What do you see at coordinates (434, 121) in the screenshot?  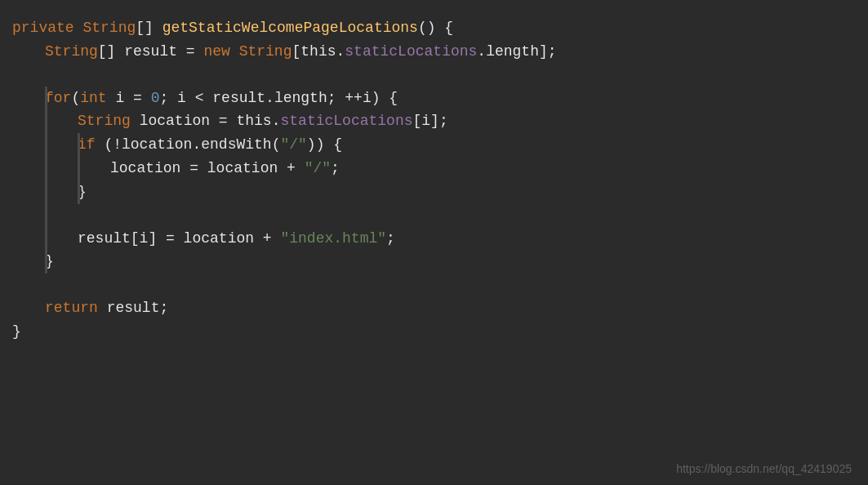 I see `code-line-5: String location = this.staticLocations[i…` at bounding box center [434, 121].